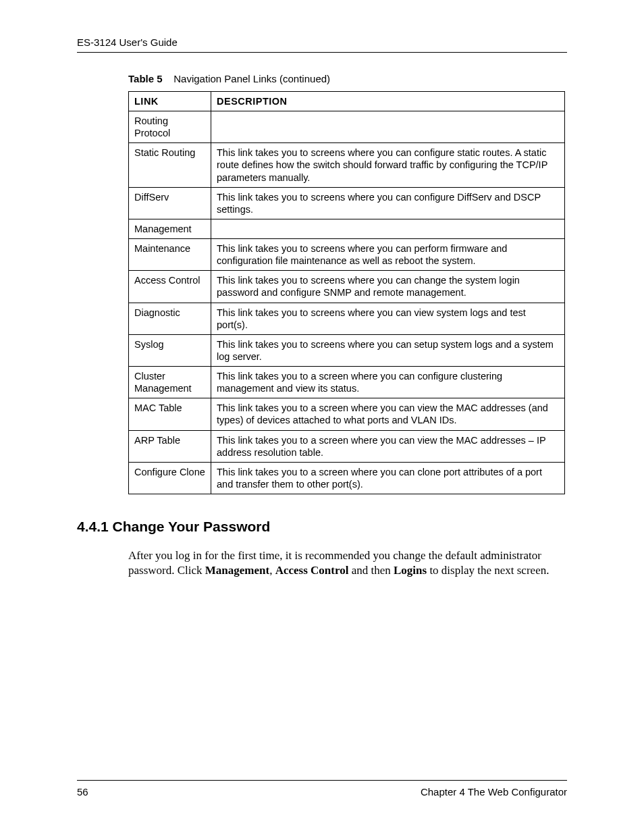 Image resolution: width=644 pixels, height=834 pixels. I want to click on table-row: Maintenance This link takes you to scree…, so click(347, 255).